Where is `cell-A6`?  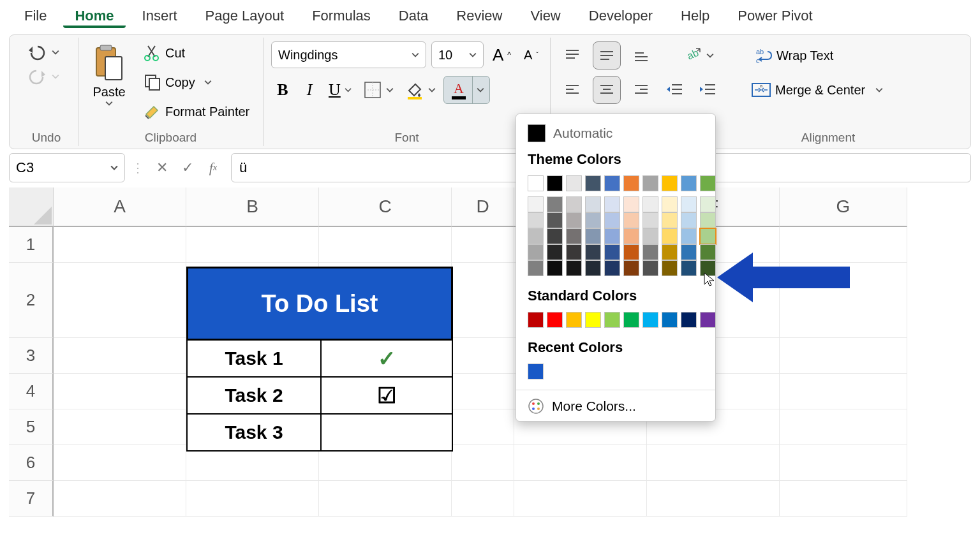 cell-A6 is located at coordinates (120, 463).